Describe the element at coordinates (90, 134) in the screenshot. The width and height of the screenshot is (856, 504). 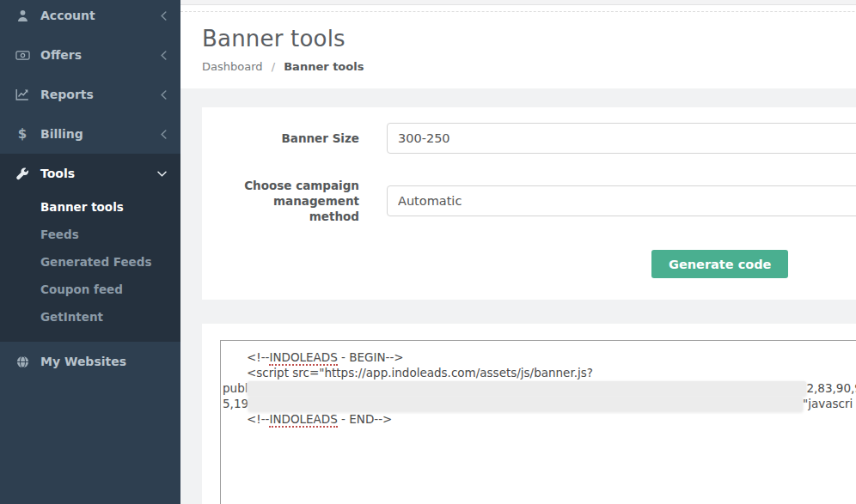
I see `sidebar-item-billing: $ Billing` at that location.